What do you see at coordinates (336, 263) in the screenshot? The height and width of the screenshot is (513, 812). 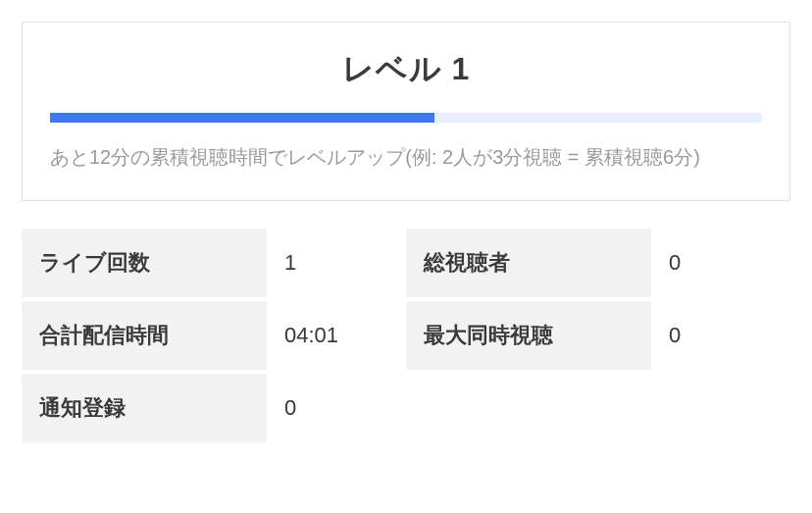 I see `stat-value-live-count: 1` at bounding box center [336, 263].